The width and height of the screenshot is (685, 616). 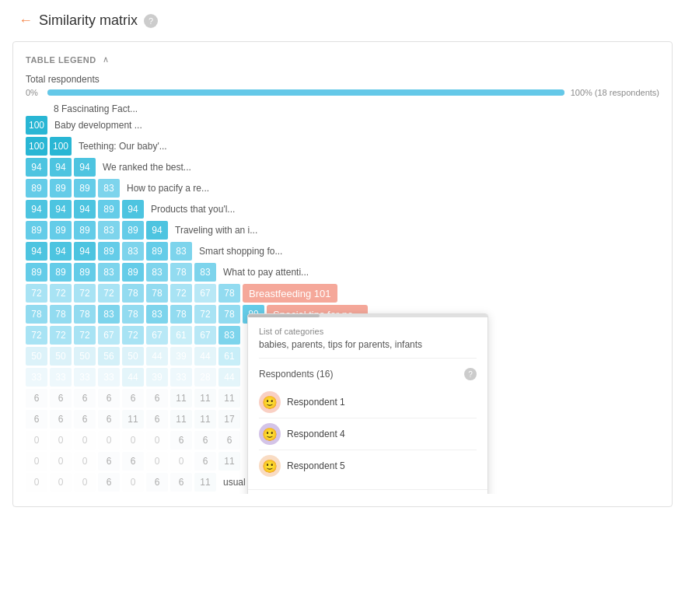 What do you see at coordinates (229, 419) in the screenshot?
I see `cell-17: 17` at bounding box center [229, 419].